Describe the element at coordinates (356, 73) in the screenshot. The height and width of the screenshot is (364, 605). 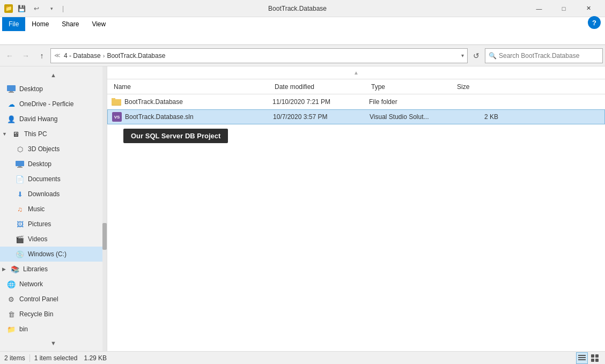
I see `content-scroll-top: ▲` at that location.